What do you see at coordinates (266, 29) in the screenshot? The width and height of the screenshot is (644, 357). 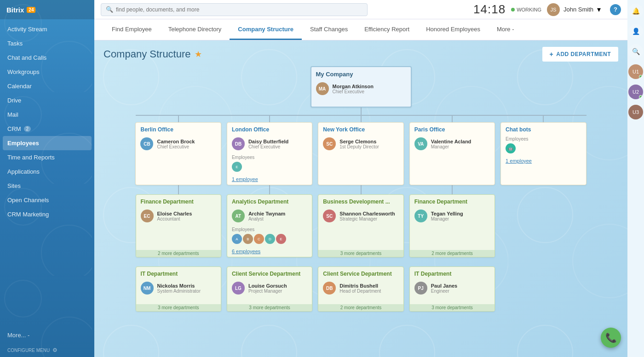 I see `tab-company-structure: Company Structure` at bounding box center [266, 29].